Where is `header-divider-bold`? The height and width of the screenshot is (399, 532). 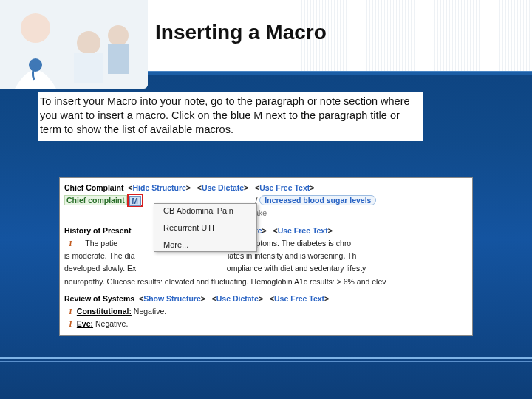 header-divider-bold is located at coordinates (340, 74).